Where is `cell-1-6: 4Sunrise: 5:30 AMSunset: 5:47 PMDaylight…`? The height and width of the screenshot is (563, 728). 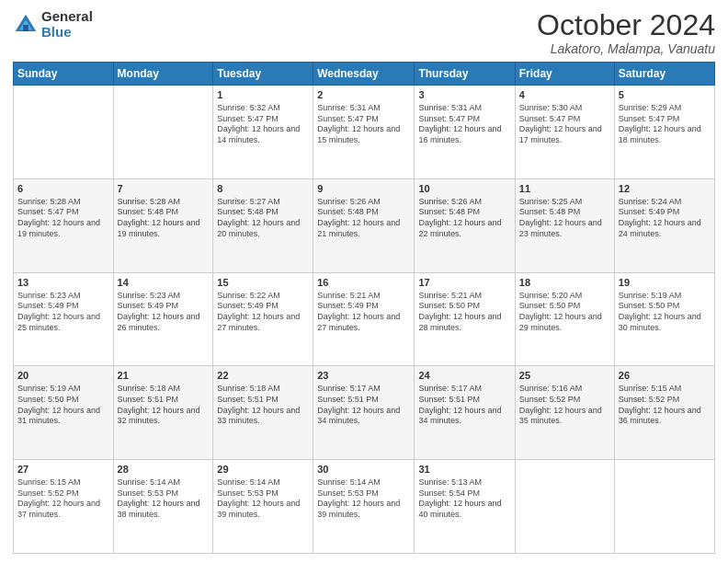
cell-1-6: 4Sunrise: 5:30 AMSunset: 5:47 PMDaylight… is located at coordinates (564, 132).